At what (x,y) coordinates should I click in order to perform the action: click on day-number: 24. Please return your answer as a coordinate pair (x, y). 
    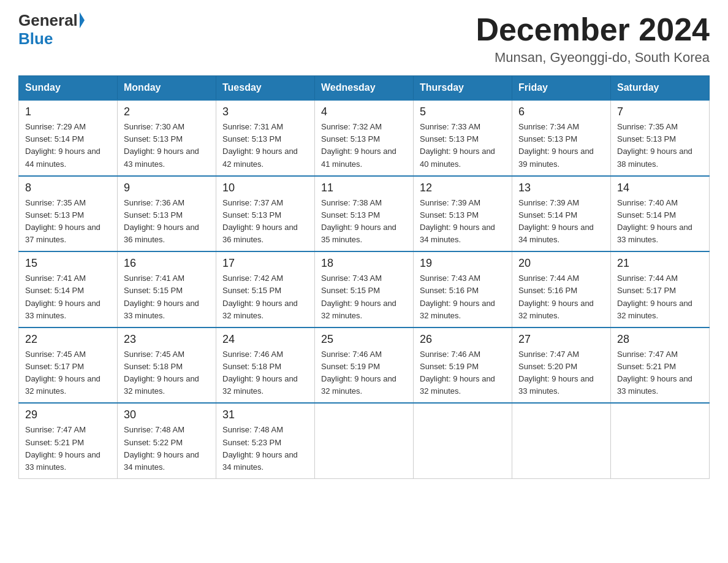
    Looking at the image, I should click on (265, 340).